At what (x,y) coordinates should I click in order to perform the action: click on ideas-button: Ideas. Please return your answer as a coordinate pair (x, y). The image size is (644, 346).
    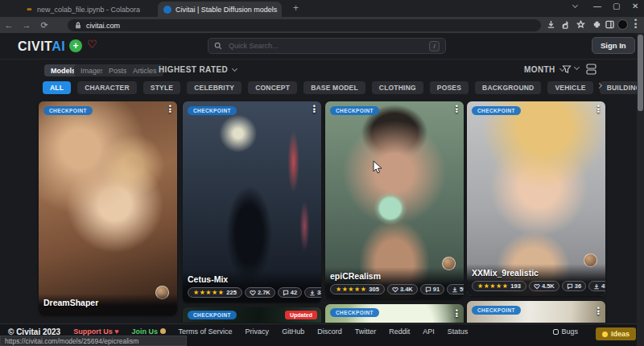
    Looking at the image, I should click on (616, 334).